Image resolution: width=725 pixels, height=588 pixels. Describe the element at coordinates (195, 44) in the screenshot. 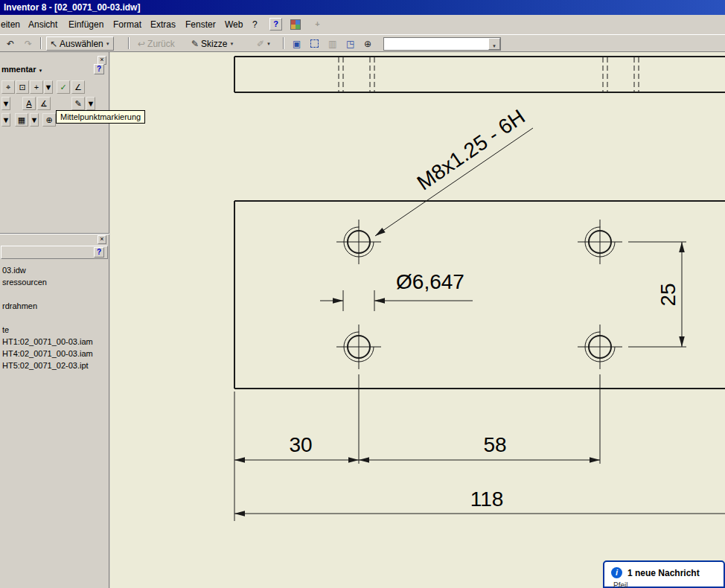

I see `sketch-pencil-icon: ✎` at that location.